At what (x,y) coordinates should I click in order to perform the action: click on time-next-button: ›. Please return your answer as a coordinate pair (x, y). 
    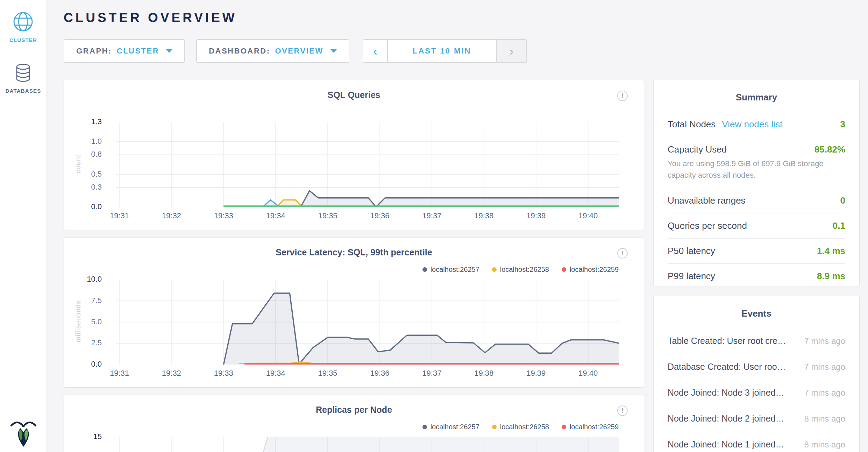
    Looking at the image, I should click on (511, 51).